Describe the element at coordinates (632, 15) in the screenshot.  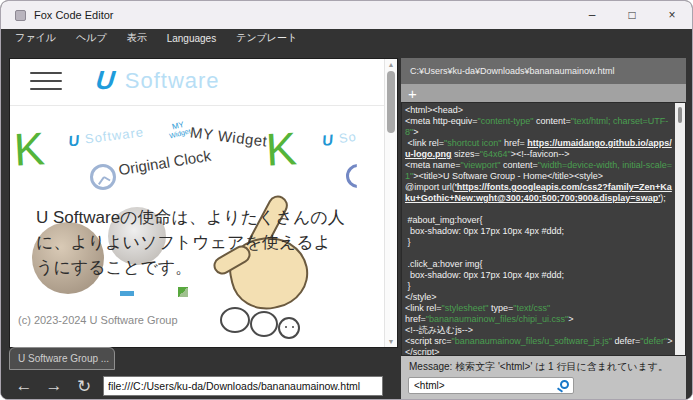
I see `maximize-button: □` at that location.